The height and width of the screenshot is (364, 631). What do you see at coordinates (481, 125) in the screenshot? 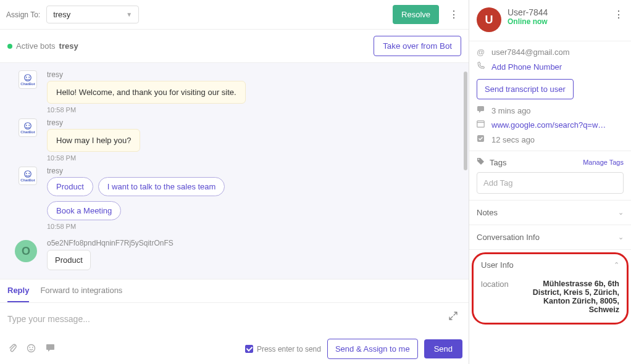
I see `browser-icon` at bounding box center [481, 125].